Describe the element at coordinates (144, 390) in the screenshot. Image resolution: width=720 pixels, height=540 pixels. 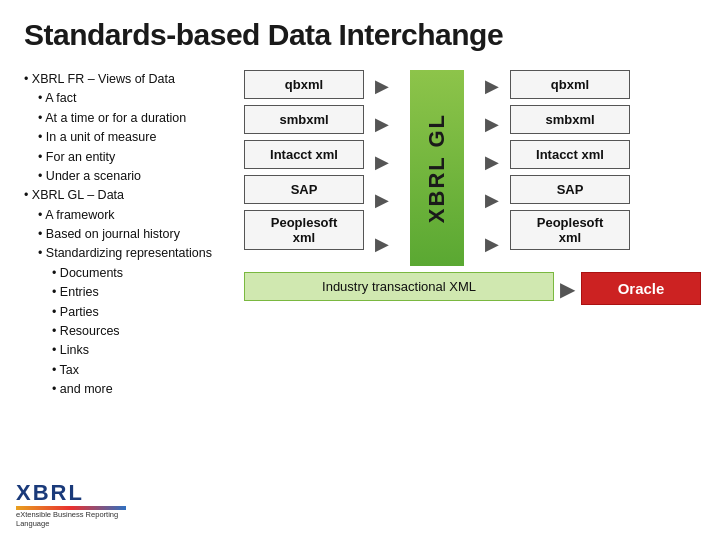
I see `bullet-item: • and more` at that location.